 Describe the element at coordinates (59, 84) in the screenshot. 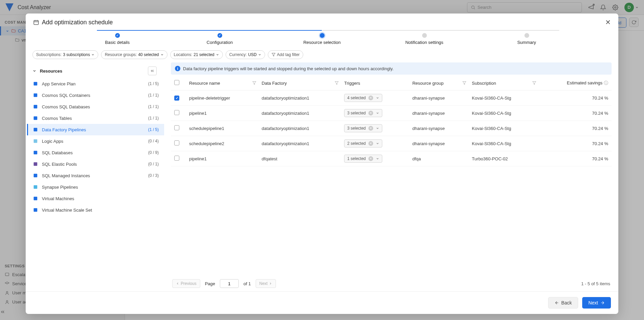

I see `resource-type-label: App Service Plan` at that location.